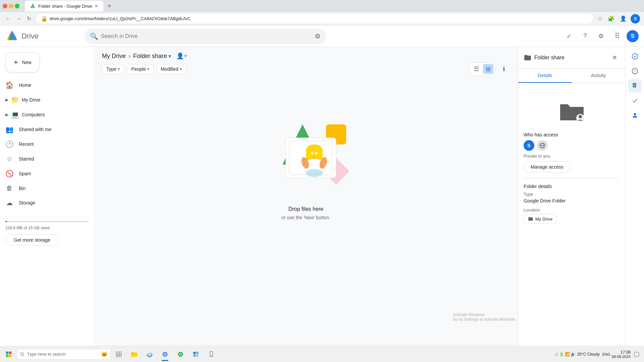  What do you see at coordinates (617, 36) in the screenshot?
I see `apps-btn: ⠿` at bounding box center [617, 36].